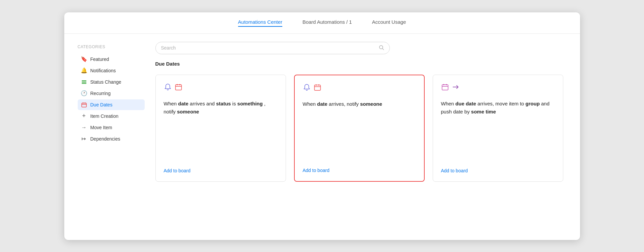 This screenshot has width=644, height=252. I want to click on sidebar-item-status-change: Status Change, so click(111, 82).